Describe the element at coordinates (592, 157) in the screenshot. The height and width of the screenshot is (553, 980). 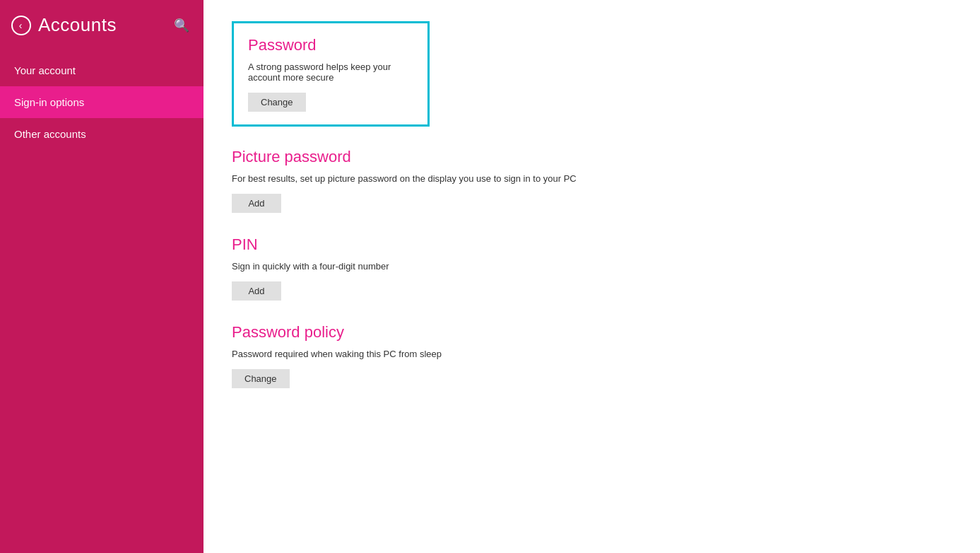
I see `picture-password-title: Picture password` at that location.